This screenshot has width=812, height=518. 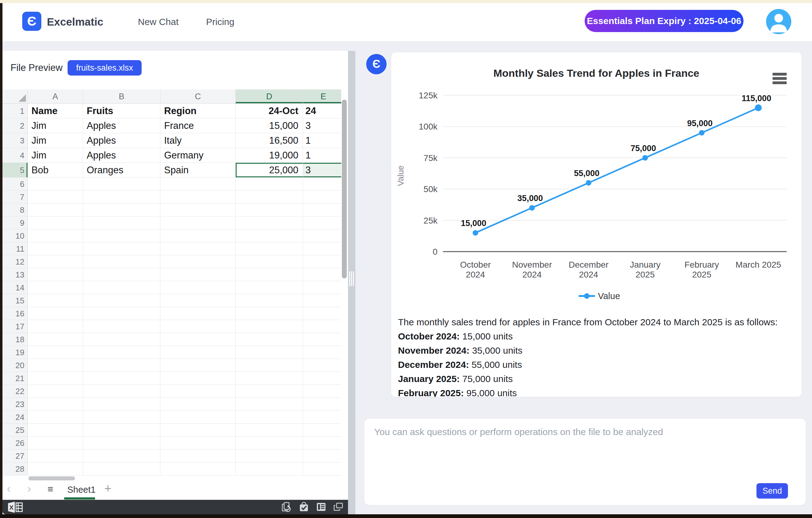 What do you see at coordinates (322, 249) in the screenshot?
I see `cell-E11` at bounding box center [322, 249].